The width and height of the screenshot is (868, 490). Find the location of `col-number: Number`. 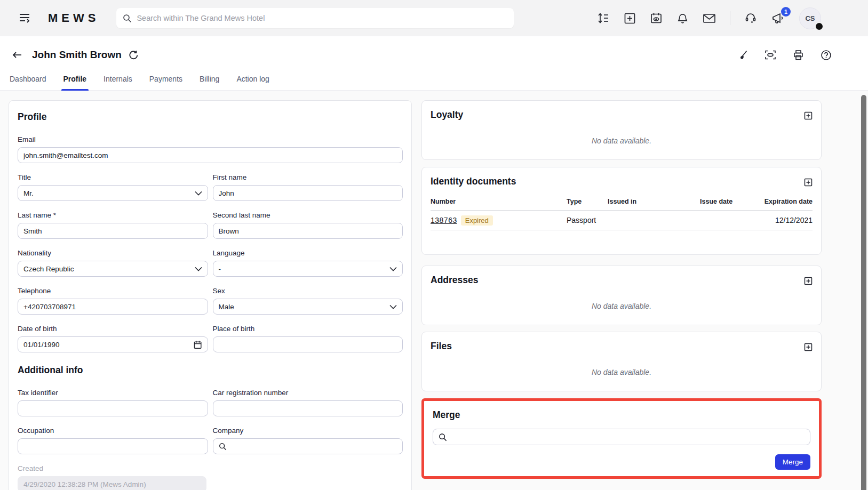

col-number: Number is located at coordinates (498, 202).